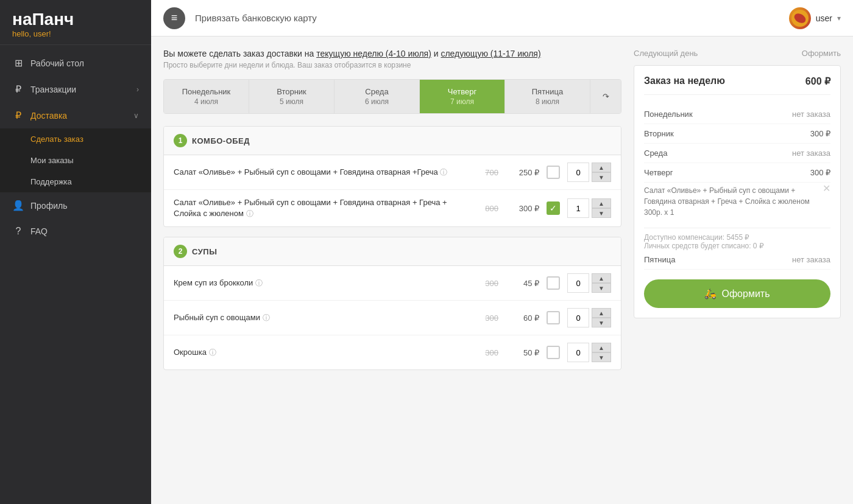 The image size is (853, 504). I want to click on food-price-soup-2: 60 ₽, so click(523, 318).